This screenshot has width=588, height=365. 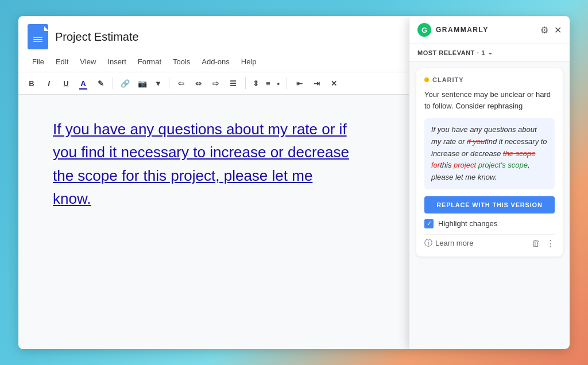 What do you see at coordinates (149, 62) in the screenshot?
I see `menu-format: Format` at bounding box center [149, 62].